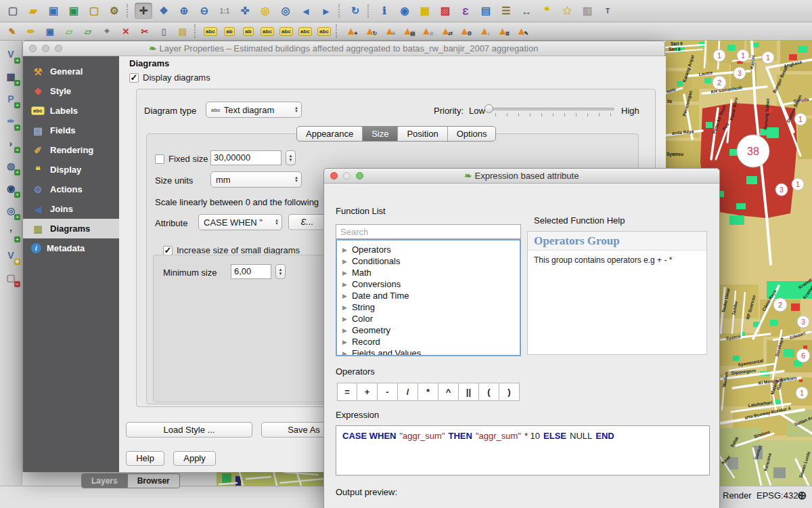 The height and width of the screenshot is (508, 812). What do you see at coordinates (71, 229) in the screenshot?
I see `sidebar-item-diagrams: ▥Diagrams` at bounding box center [71, 229].